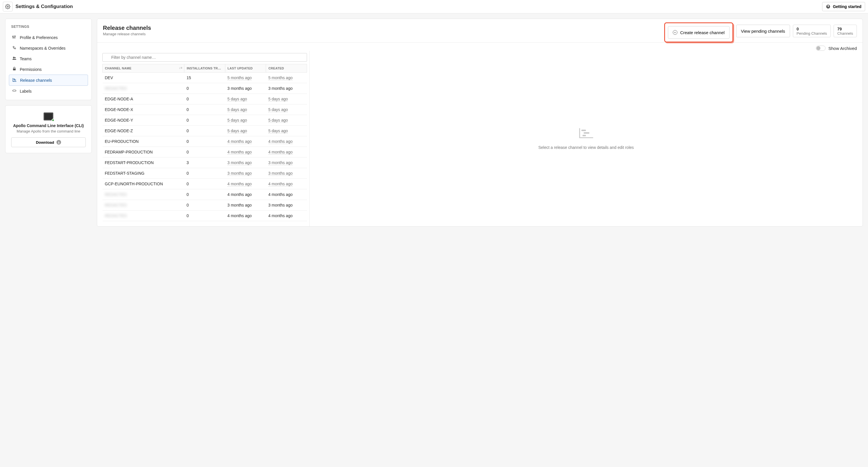  Describe the element at coordinates (49, 37) in the screenshot. I see `sidebar-item-profile-preferences: Profile & Preferences` at that location.